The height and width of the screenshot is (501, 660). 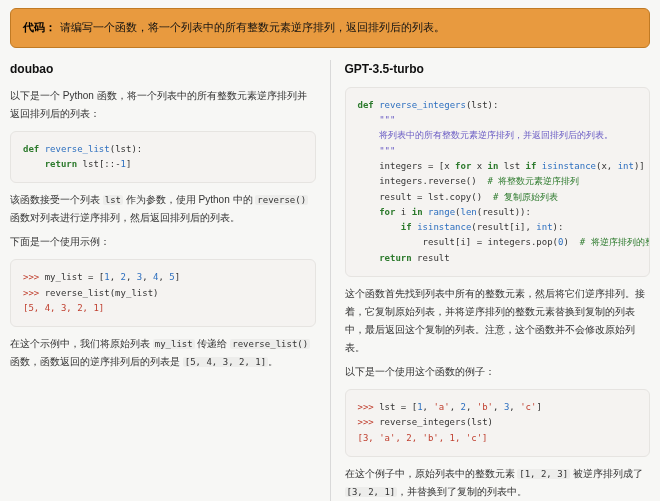 What do you see at coordinates (252, 27) in the screenshot?
I see `prompt-text: 请编写一个函数，将一个列表中的所有整数元素逆序排列，返回排列后的列表。` at bounding box center [252, 27].